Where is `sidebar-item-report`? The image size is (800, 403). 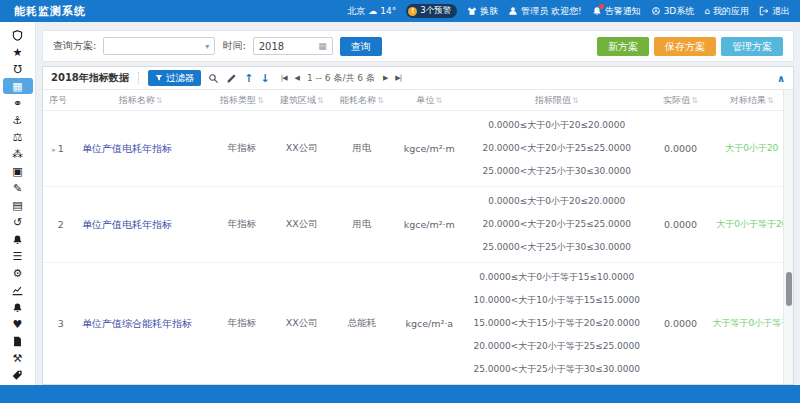
sidebar-item-report is located at coordinates (18, 341).